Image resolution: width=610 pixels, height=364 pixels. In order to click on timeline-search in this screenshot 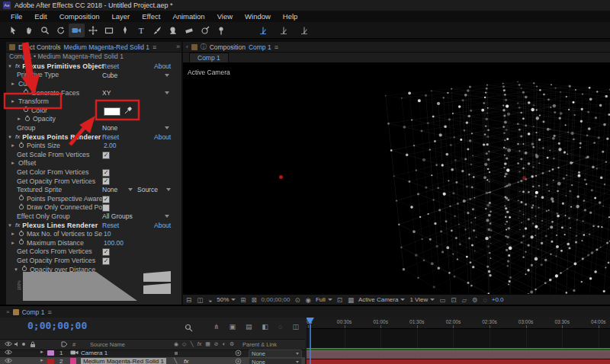, I will do `click(189, 327)`.